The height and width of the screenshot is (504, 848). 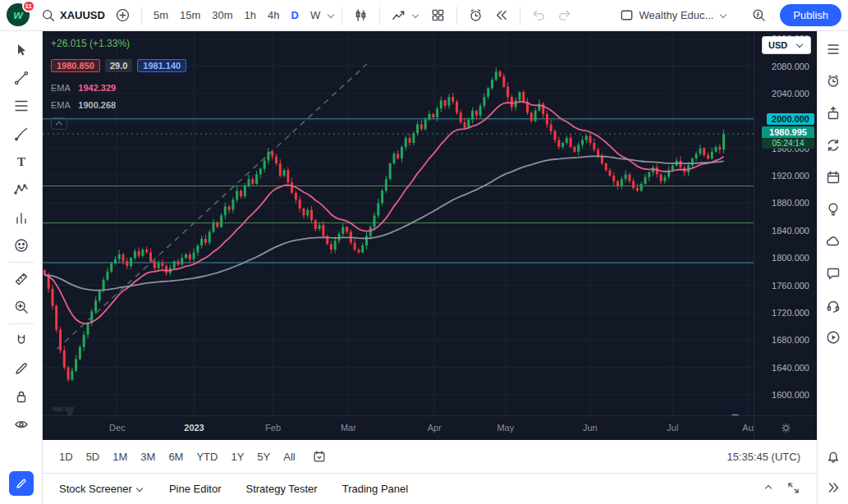 What do you see at coordinates (315, 15) in the screenshot?
I see `interval-W: W` at bounding box center [315, 15].